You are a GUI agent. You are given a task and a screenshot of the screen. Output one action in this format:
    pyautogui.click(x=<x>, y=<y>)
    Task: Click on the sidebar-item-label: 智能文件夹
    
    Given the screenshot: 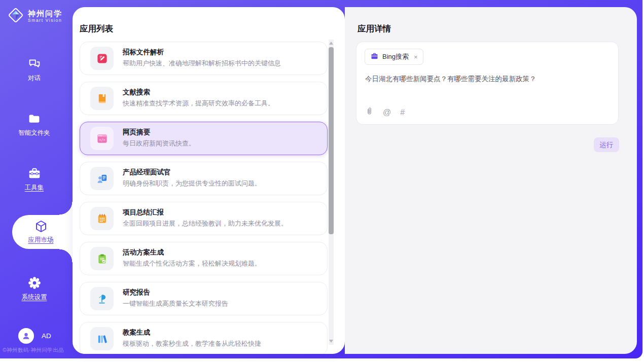 What is the action you would take?
    pyautogui.click(x=34, y=133)
    